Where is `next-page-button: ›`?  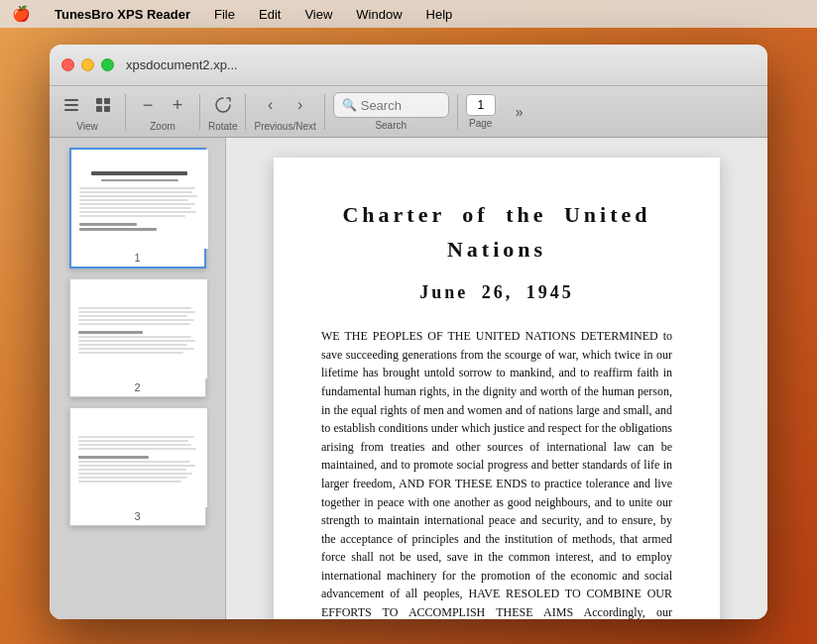
next-page-button: › is located at coordinates (300, 105).